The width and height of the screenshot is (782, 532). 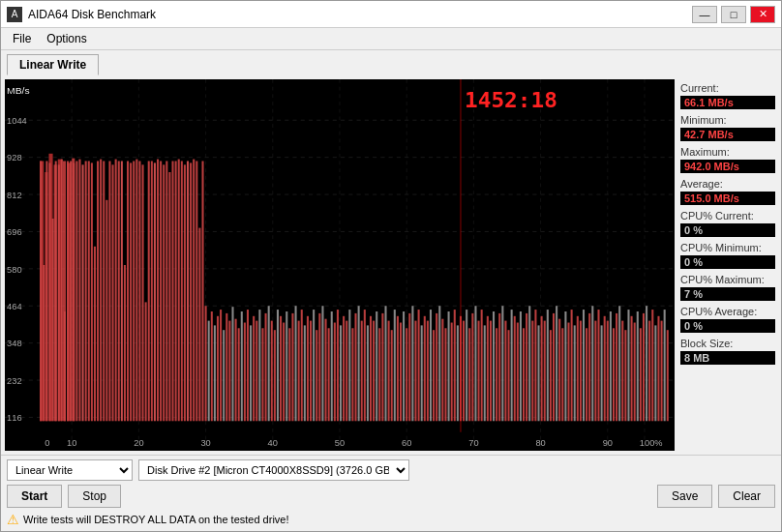 I want to click on clear-button: Clear, so click(x=747, y=496).